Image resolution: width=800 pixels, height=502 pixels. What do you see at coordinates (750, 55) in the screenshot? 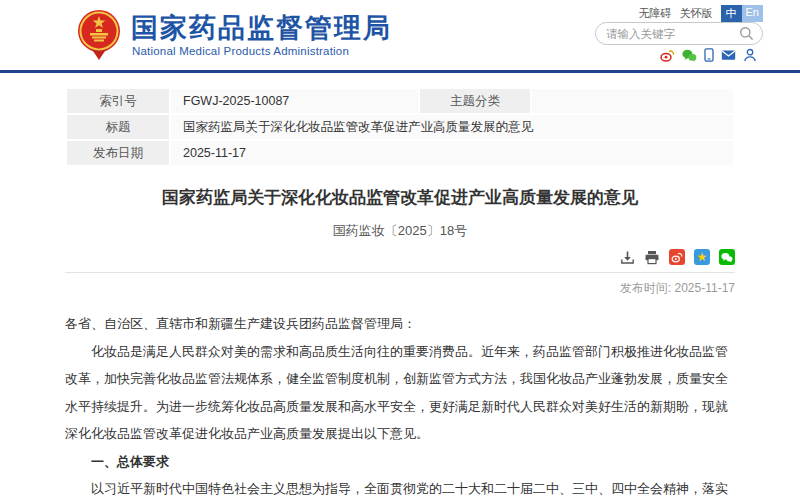
I see `user-icon` at bounding box center [750, 55].